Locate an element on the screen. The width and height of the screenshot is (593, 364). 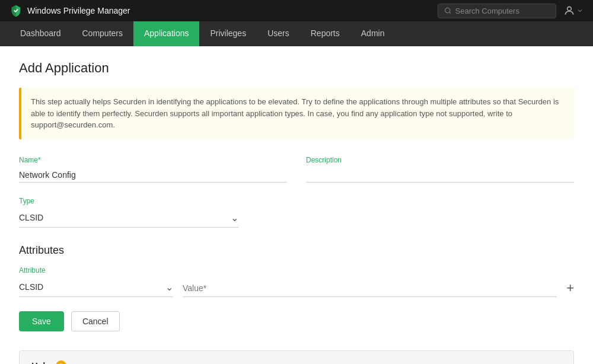
search-input is located at coordinates (503, 11).